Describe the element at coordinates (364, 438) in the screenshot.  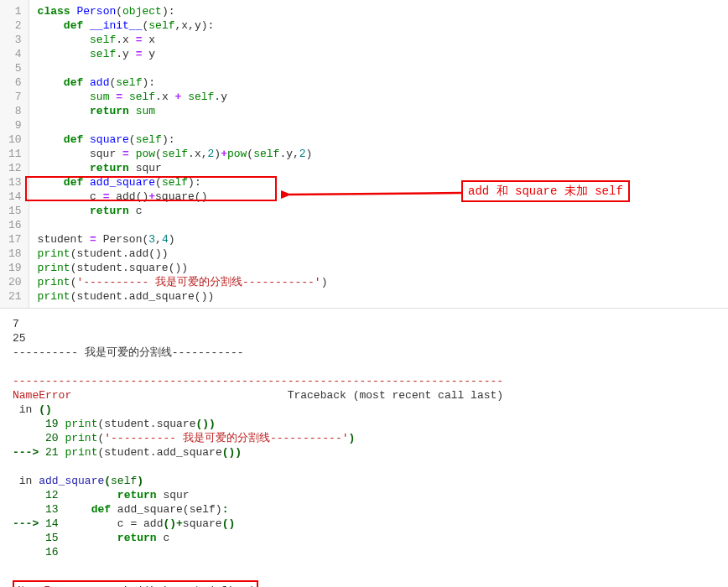
I see `output-line: 20 print('---------- 我是可爱的分割线-----------…` at that location.